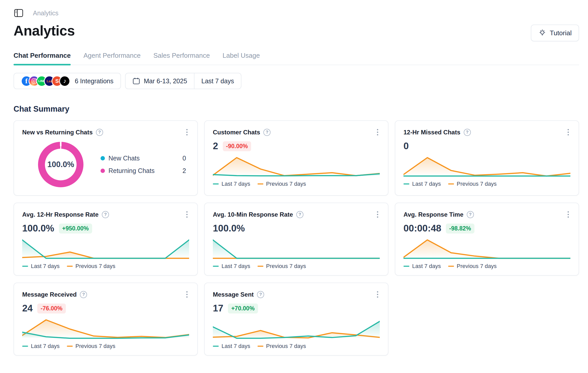 The height and width of the screenshot is (373, 588). What do you see at coordinates (143, 165) in the screenshot?
I see `donut-legend: New Chats 0 Returning Chats 2` at bounding box center [143, 165].